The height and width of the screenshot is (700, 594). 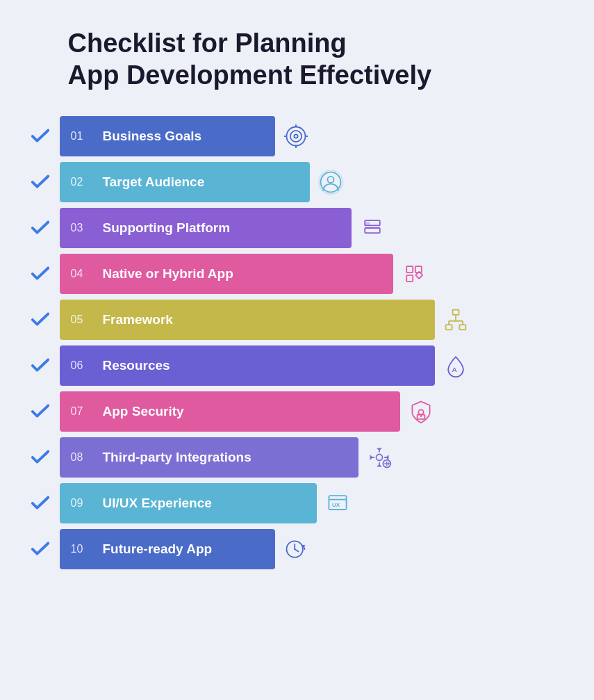 What do you see at coordinates (297, 182) in the screenshot?
I see `list-item: 02 Target Audience` at bounding box center [297, 182].